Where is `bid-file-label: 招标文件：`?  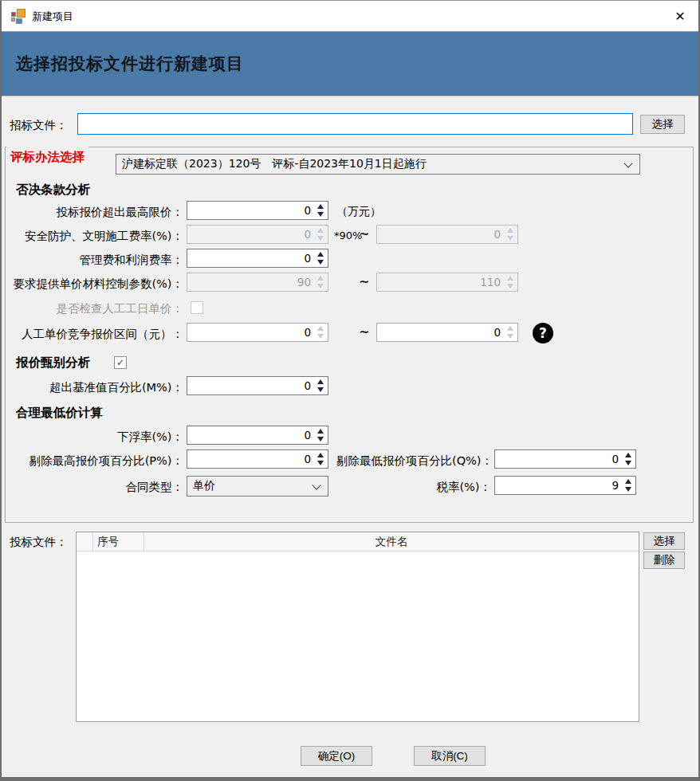 bid-file-label: 招标文件： is located at coordinates (38, 126).